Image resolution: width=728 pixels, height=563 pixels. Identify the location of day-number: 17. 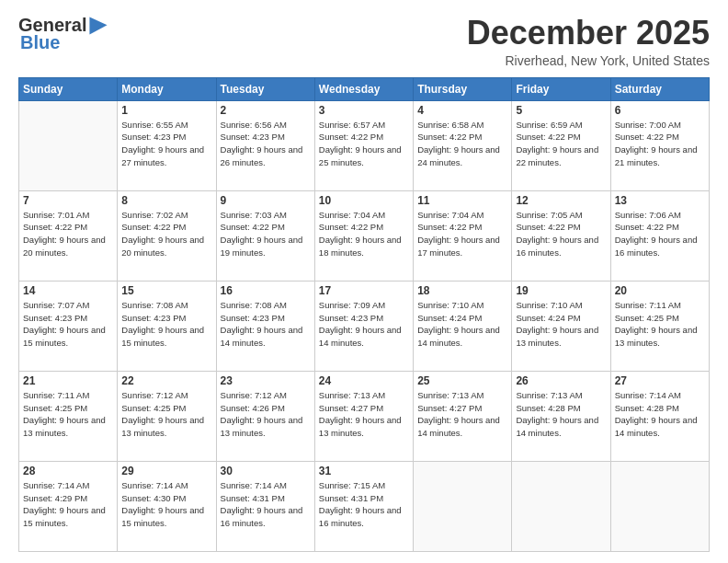
(364, 291).